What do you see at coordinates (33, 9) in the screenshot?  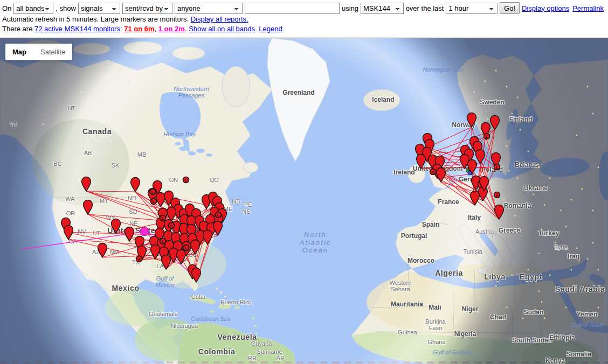 I see `band-select: all bands` at bounding box center [33, 9].